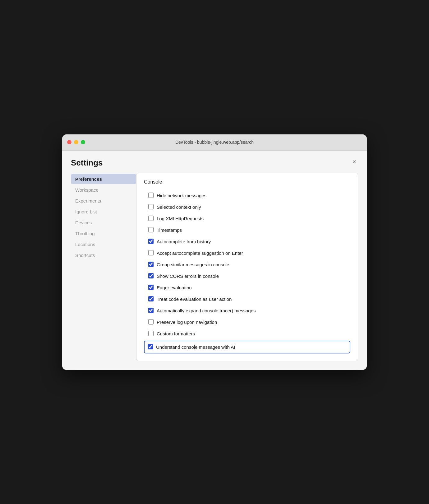 The height and width of the screenshot is (504, 429). I want to click on checkbox-group-similar: Group similar messages in console, so click(247, 264).